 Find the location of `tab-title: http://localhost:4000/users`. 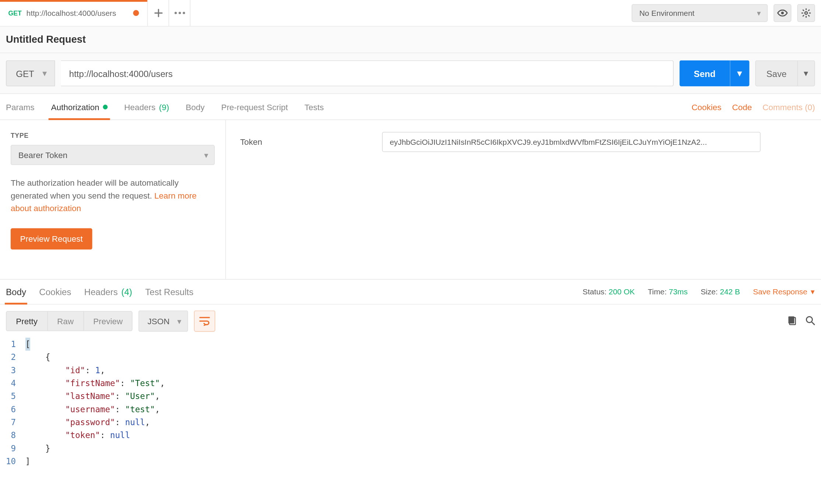

tab-title: http://localhost:4000/users is located at coordinates (71, 13).